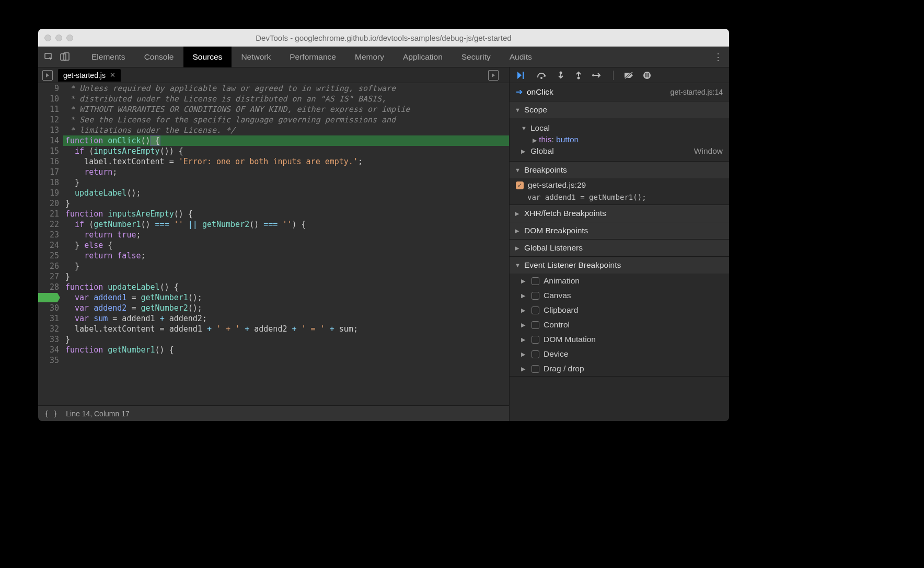  What do you see at coordinates (286, 141) in the screenshot?
I see `code-line: function onClick() {` at bounding box center [286, 141].